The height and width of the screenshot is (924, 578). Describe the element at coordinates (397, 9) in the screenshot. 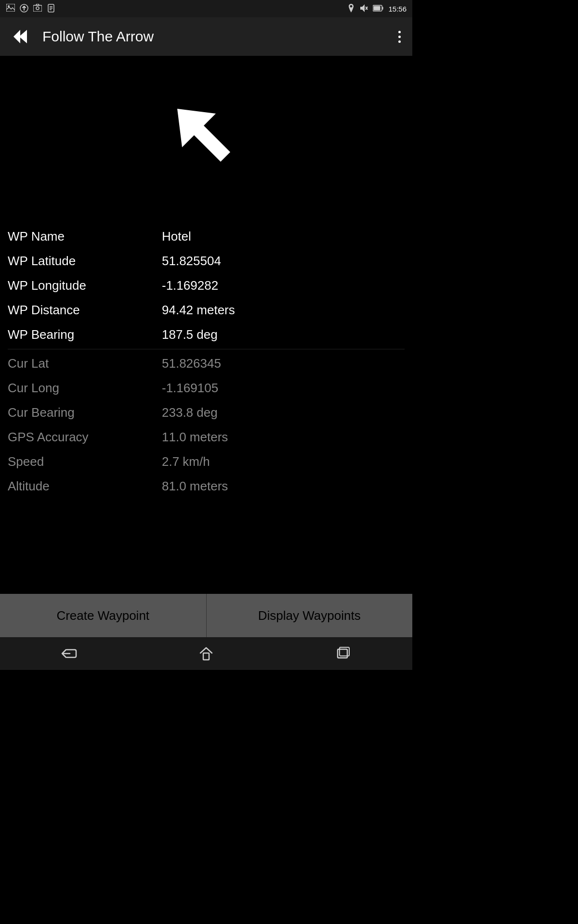

I see `status-time: 15:56` at that location.